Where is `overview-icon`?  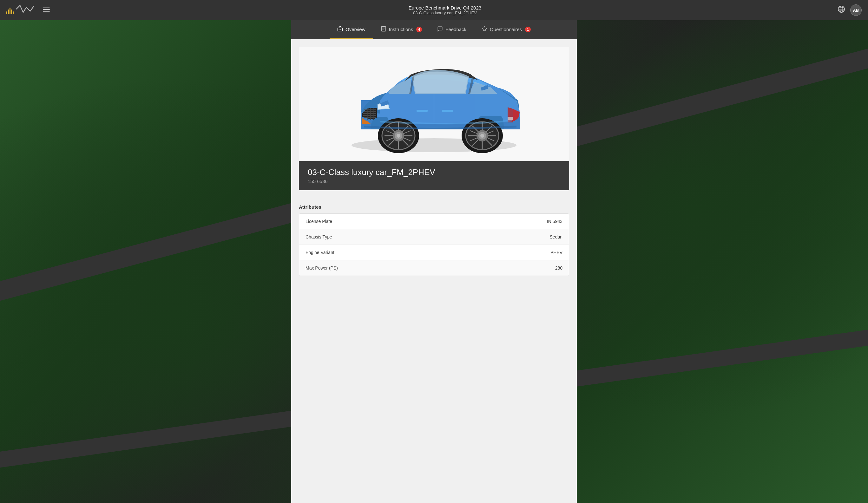 overview-icon is located at coordinates (340, 30).